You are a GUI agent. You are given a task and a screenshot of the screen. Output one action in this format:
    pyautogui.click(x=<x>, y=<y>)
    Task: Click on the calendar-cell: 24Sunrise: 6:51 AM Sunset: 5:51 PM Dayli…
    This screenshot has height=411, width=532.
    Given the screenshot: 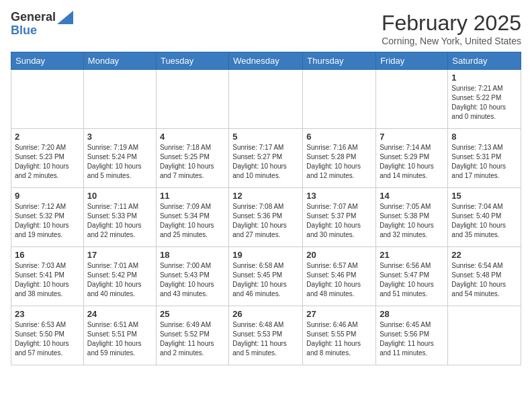 What is the action you would take?
    pyautogui.click(x=120, y=336)
    